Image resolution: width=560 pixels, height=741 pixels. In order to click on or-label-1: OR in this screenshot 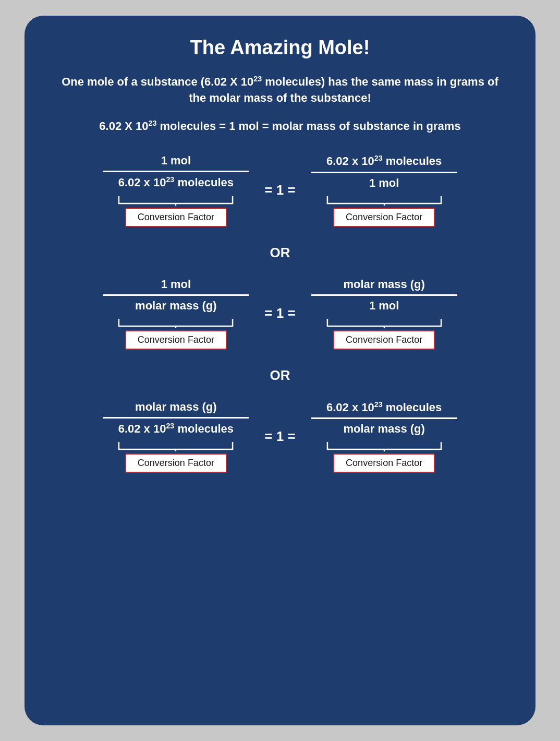, I will do `click(281, 253)`.